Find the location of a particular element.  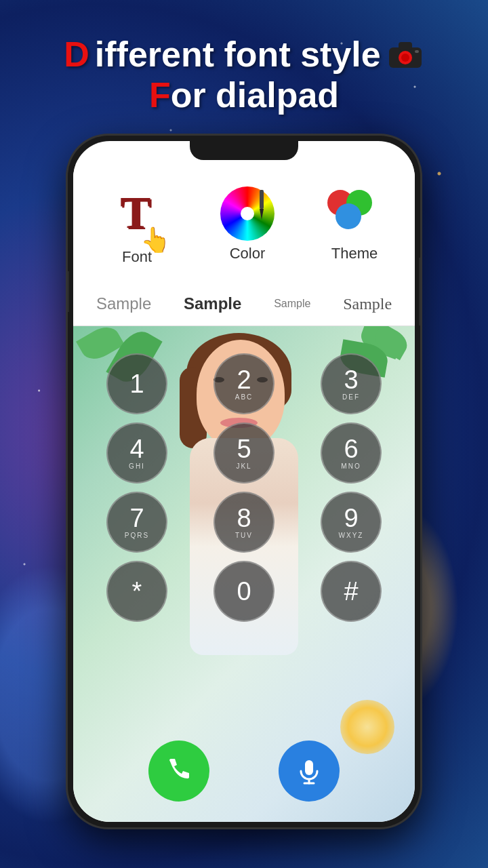

color-wheel-container is located at coordinates (247, 214).